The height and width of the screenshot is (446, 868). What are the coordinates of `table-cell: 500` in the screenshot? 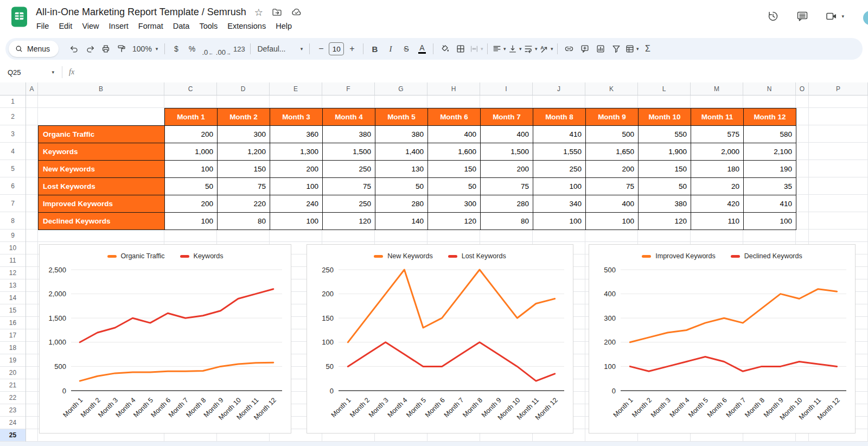 It's located at (612, 135).